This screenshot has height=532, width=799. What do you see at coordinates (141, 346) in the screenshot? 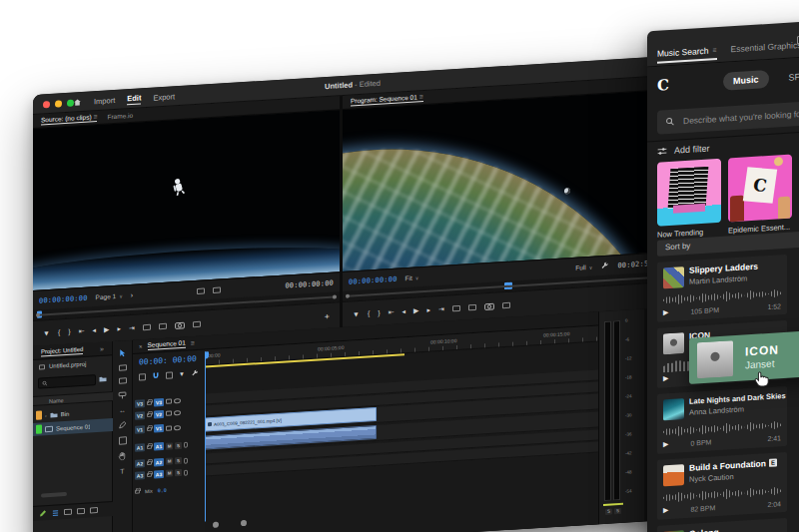
I see `close-icon: ×` at bounding box center [141, 346].